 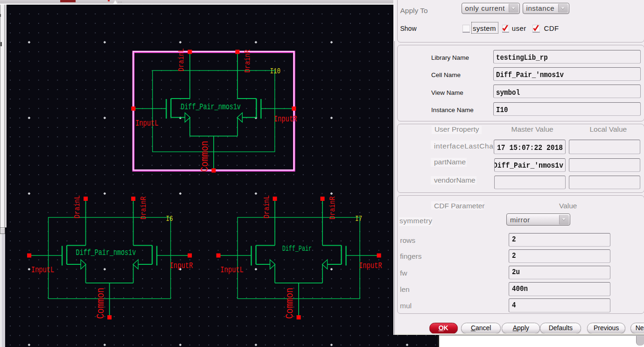 What do you see at coordinates (297, 248) in the screenshot?
I see `svg-text: Diff_Pair` at bounding box center [297, 248].